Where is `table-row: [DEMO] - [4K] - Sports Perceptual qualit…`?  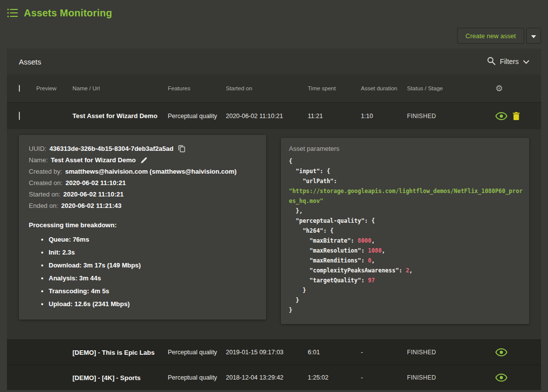
table-row: [DEMO] - [4K] - Sports Perceptual qualit… is located at coordinates (274, 377).